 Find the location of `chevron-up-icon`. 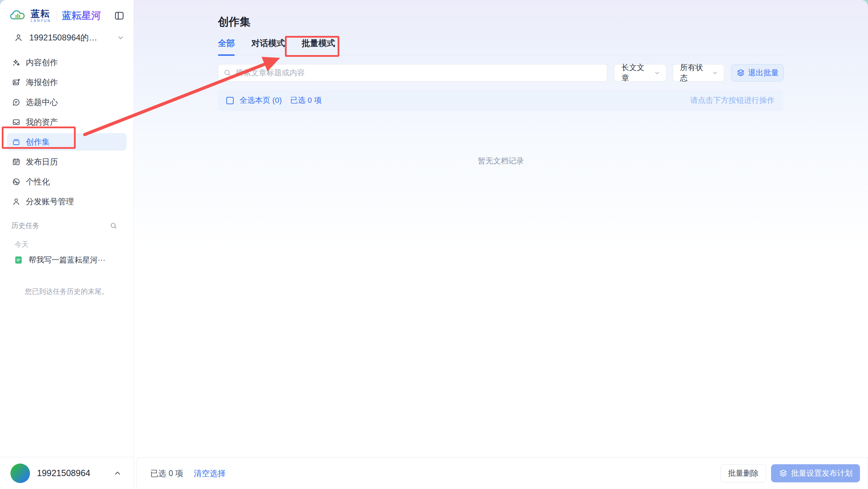

chevron-up-icon is located at coordinates (118, 473).